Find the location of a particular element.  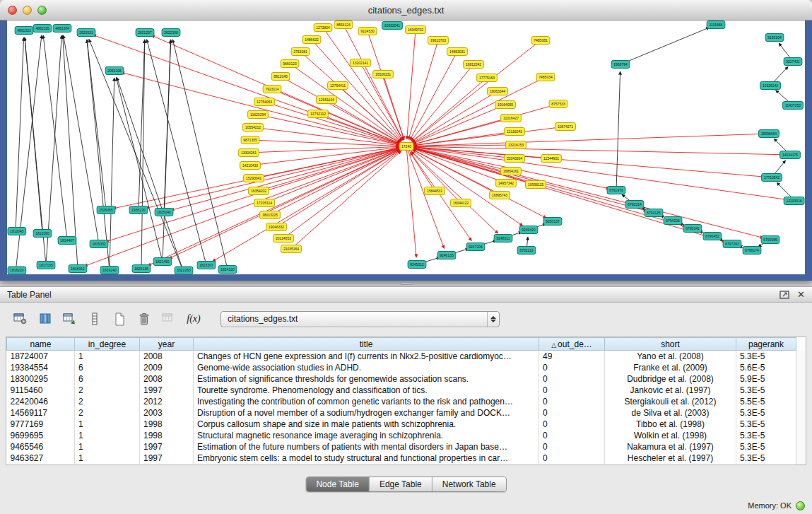

float-panel-icon is located at coordinates (784, 294).